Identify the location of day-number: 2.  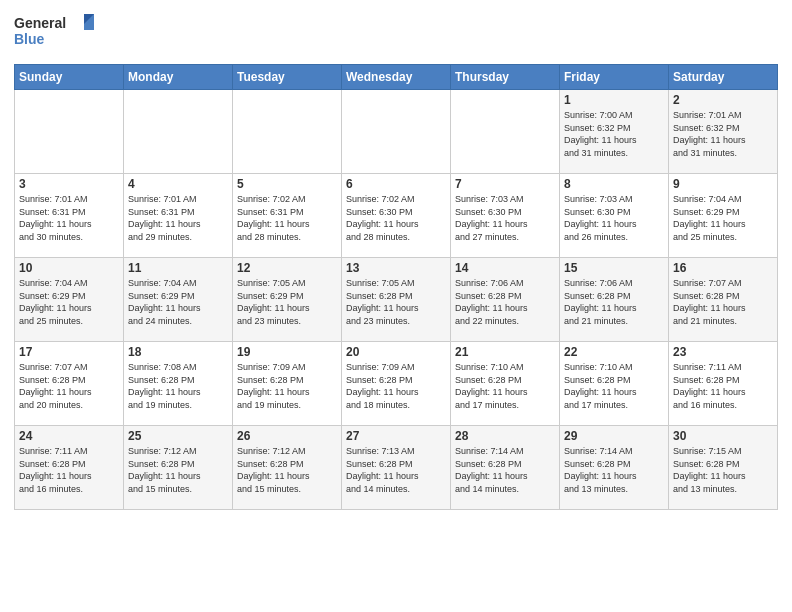
(723, 100).